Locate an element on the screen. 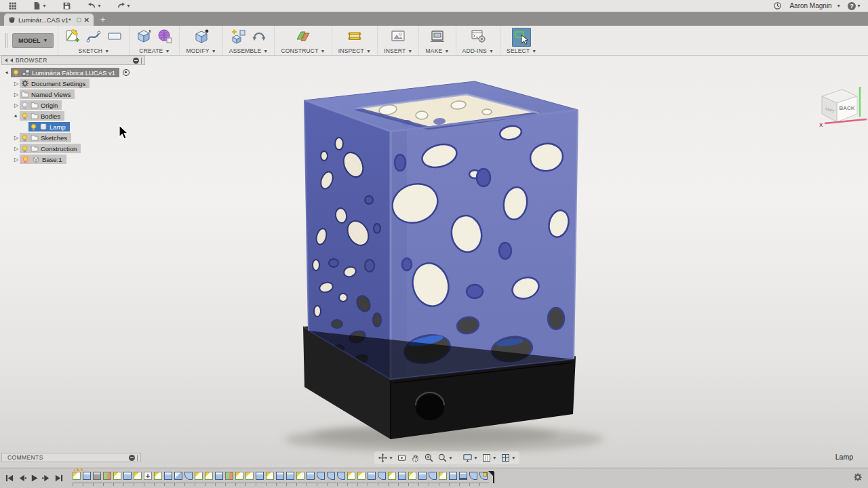  spline-icon is located at coordinates (94, 37).